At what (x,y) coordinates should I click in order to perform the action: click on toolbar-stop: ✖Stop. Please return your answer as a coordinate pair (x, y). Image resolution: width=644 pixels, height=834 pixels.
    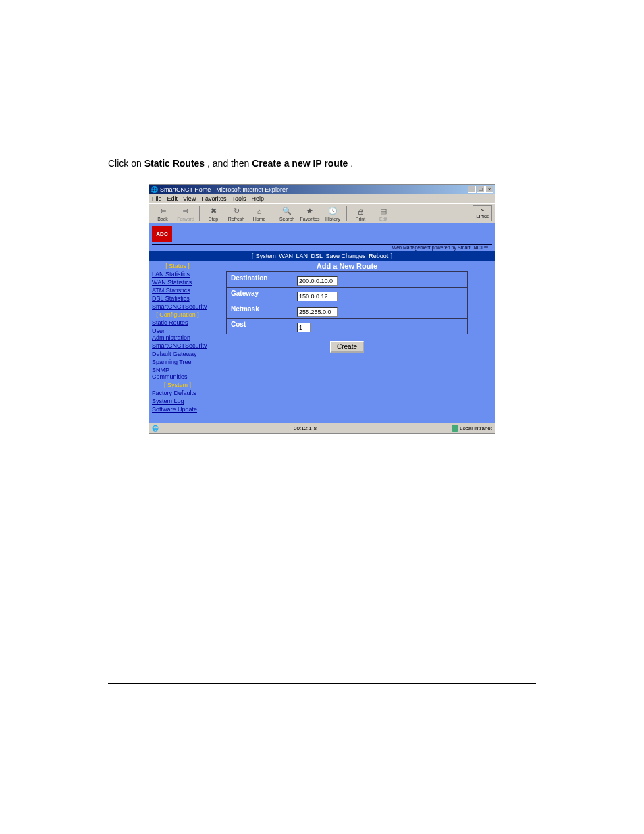
    Looking at the image, I should click on (213, 213).